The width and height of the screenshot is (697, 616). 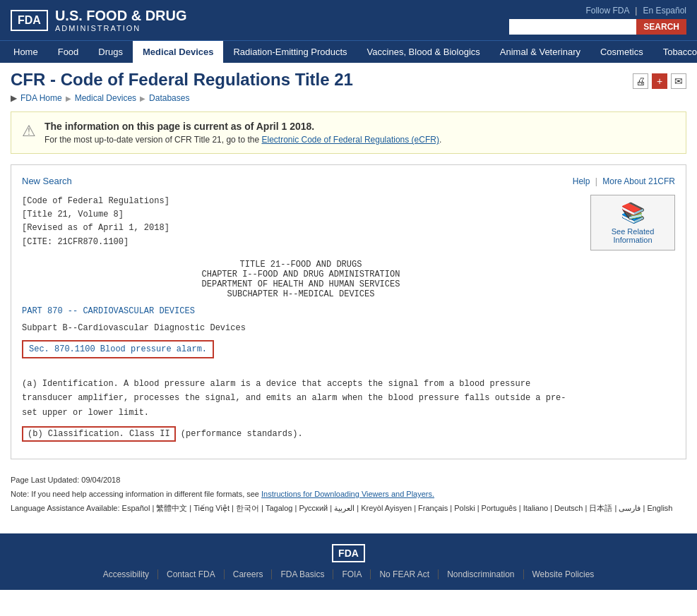 What do you see at coordinates (301, 274) in the screenshot?
I see `cfr-title-line2: CHAPTER I--FOOD AND DRUG ADMINISTRATION` at bounding box center [301, 274].